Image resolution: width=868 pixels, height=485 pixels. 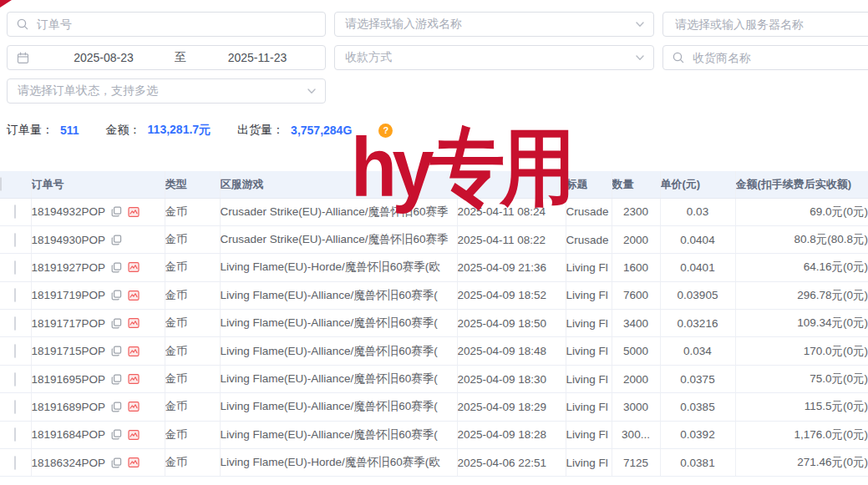 What do you see at coordinates (166, 91) in the screenshot?
I see `order-status-select: 请选择订单状态，支持多选` at bounding box center [166, 91].